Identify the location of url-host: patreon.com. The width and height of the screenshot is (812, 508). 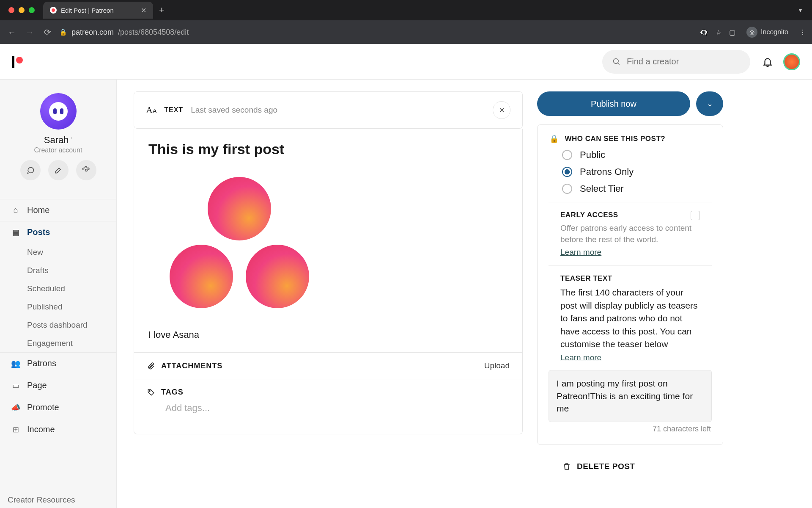
(93, 32).